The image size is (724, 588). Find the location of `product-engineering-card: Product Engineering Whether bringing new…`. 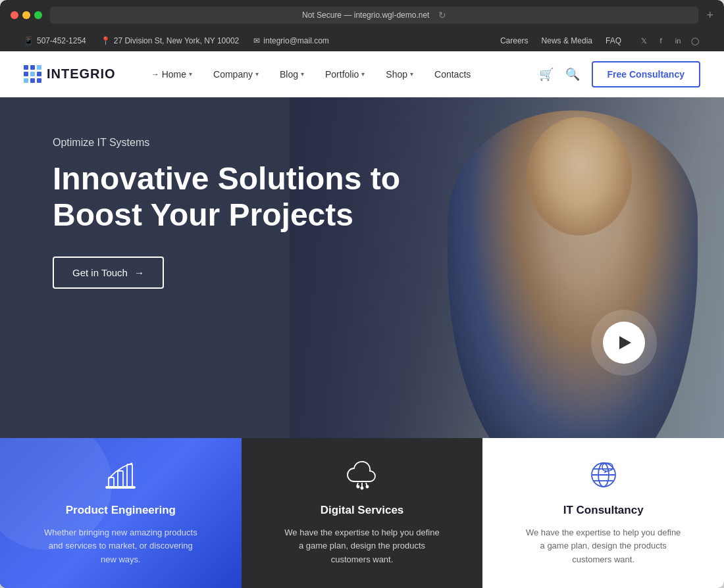

product-engineering-card: Product Engineering Whether bringing new… is located at coordinates (121, 513).